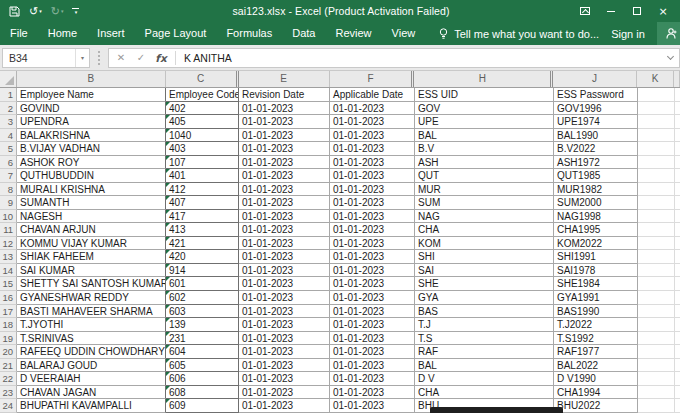 This screenshot has height=413, width=680. Describe the element at coordinates (484, 149) in the screenshot. I see `cell-H5: B.V` at that location.